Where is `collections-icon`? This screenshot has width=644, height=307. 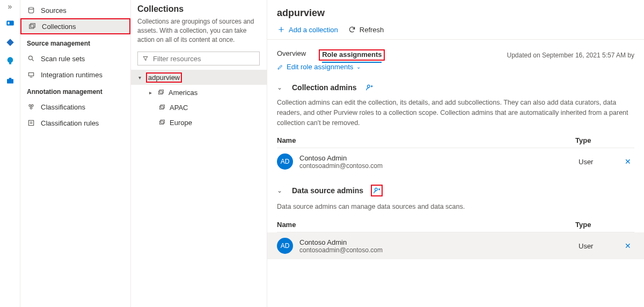
collections-icon is located at coordinates (32, 26).